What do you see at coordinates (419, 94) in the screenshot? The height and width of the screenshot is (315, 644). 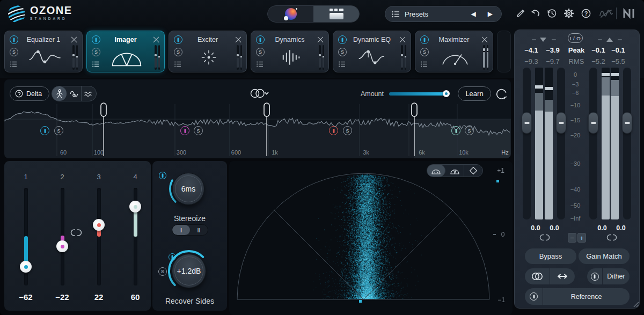 I see `amount-slider` at bounding box center [419, 94].